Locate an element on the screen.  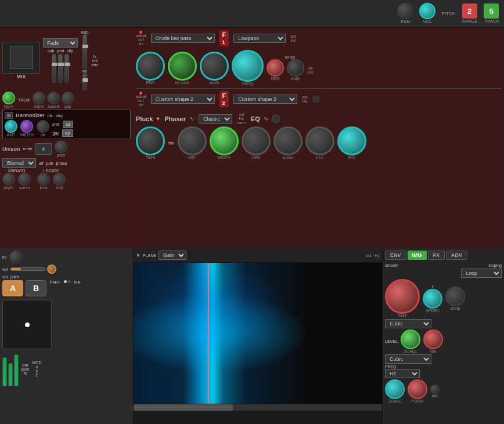
f1-kbtrack-knob is located at coordinates (182, 66).